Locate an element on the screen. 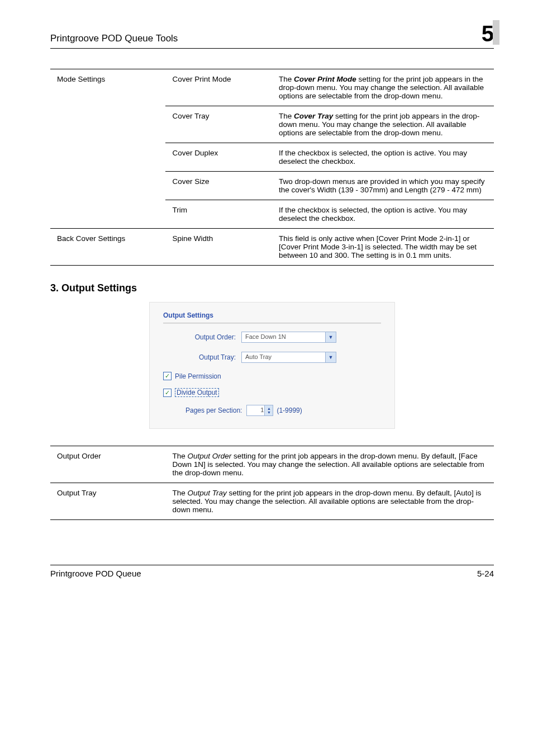  chapter-shadow is located at coordinates (496, 32).